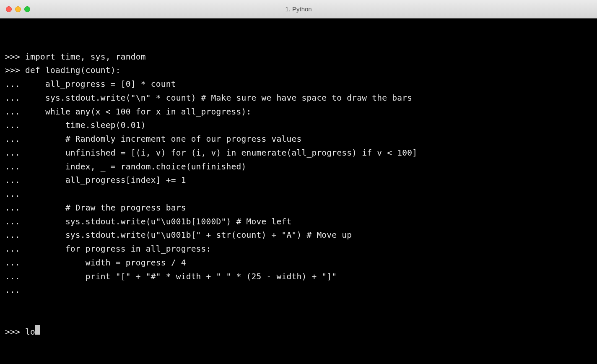  What do you see at coordinates (298, 222) in the screenshot?
I see `terminal-line: ... sys.stdout.write(u"\u001b[1000D") # …` at bounding box center [298, 222].